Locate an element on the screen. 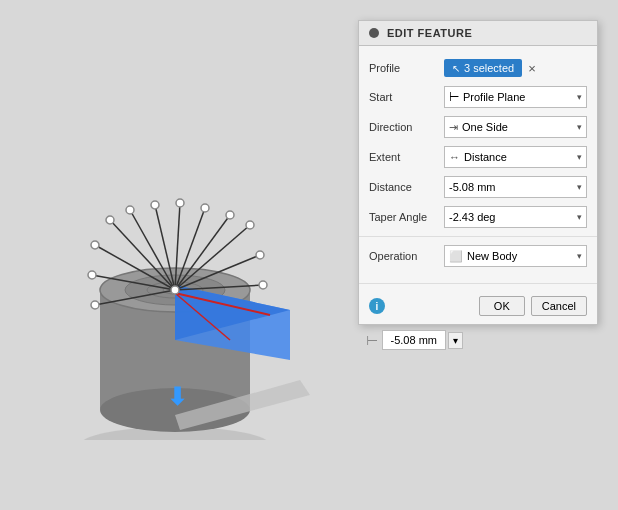 Image resolution: width=618 pixels, height=510 pixels. operation-dropdown-arrow: ▾ is located at coordinates (580, 256).